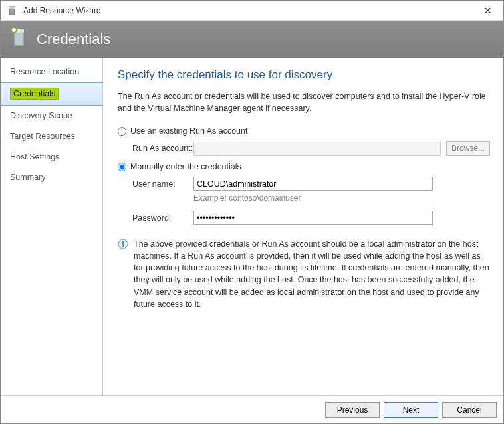  What do you see at coordinates (304, 218) in the screenshot?
I see `password-row: Password:` at bounding box center [304, 218].